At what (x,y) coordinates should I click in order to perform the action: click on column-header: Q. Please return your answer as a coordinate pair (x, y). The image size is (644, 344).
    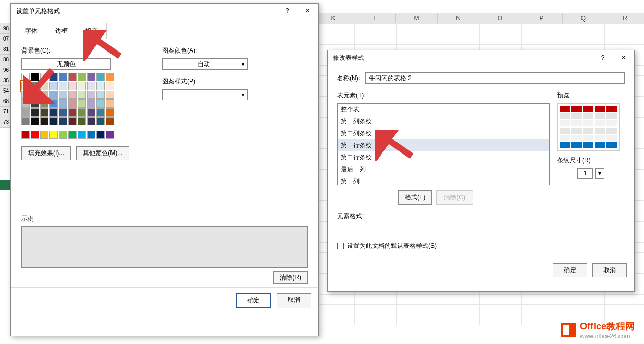
    Looking at the image, I should click on (584, 18).